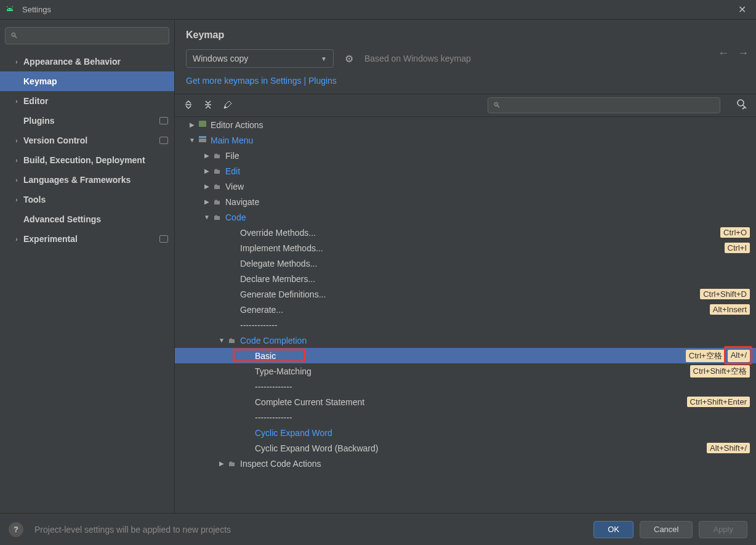 The height and width of the screenshot is (545, 756). Describe the element at coordinates (96, 101) in the screenshot. I see `sidebar-item-label: Editor` at that location.